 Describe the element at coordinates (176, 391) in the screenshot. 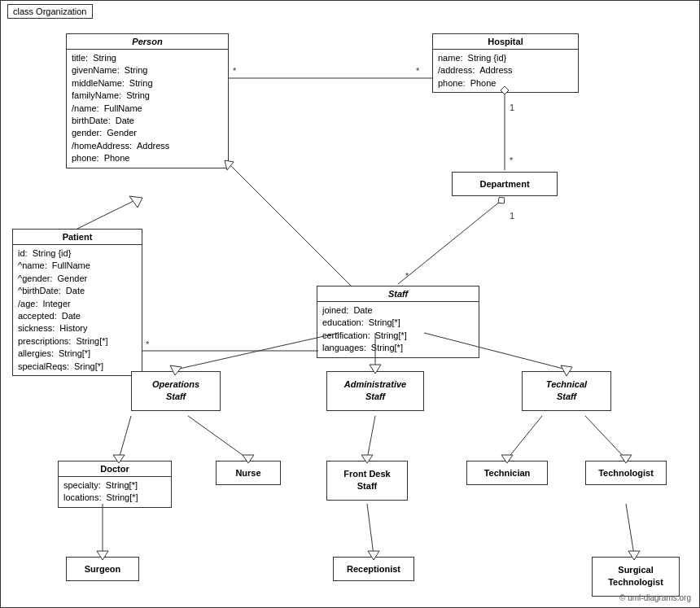

I see `operations-staff-box: OperationsStaff` at that location.